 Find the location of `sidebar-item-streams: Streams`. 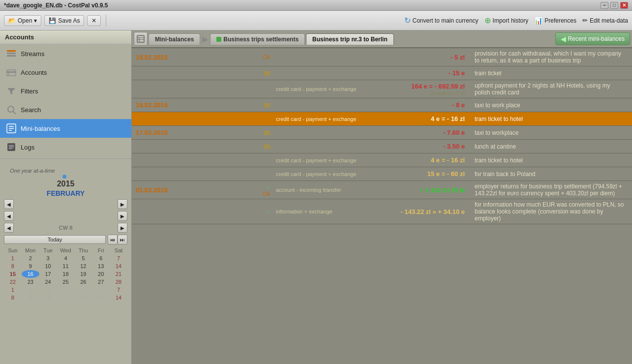

sidebar-item-streams: Streams is located at coordinates (66, 54).